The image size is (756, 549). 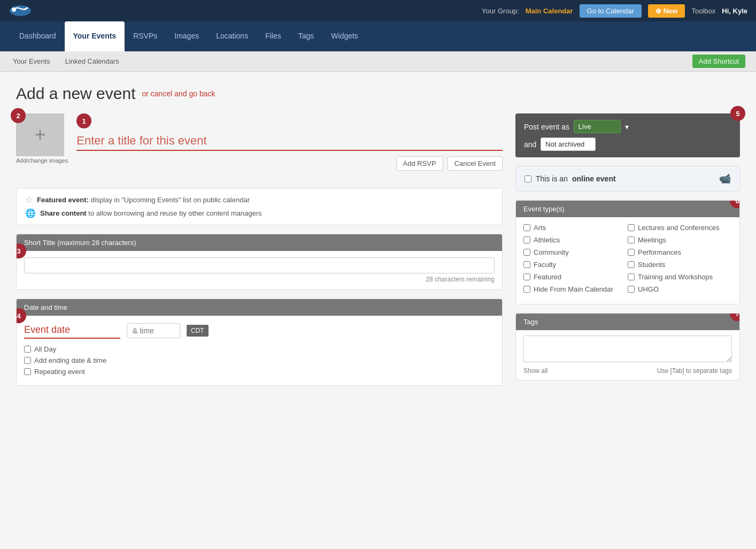 What do you see at coordinates (151, 213) in the screenshot?
I see `share-text: Share content to allow borrowing and reu…` at bounding box center [151, 213].